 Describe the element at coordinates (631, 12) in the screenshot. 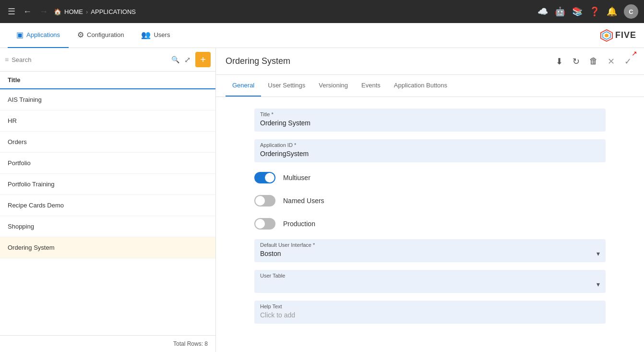

I see `avatar: C` at that location.